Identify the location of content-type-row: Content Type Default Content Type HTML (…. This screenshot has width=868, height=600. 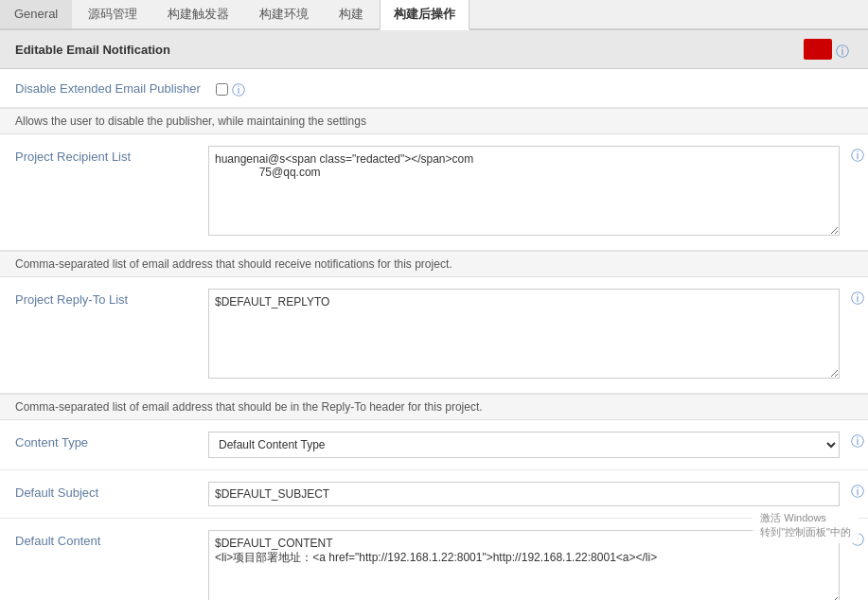
(434, 445).